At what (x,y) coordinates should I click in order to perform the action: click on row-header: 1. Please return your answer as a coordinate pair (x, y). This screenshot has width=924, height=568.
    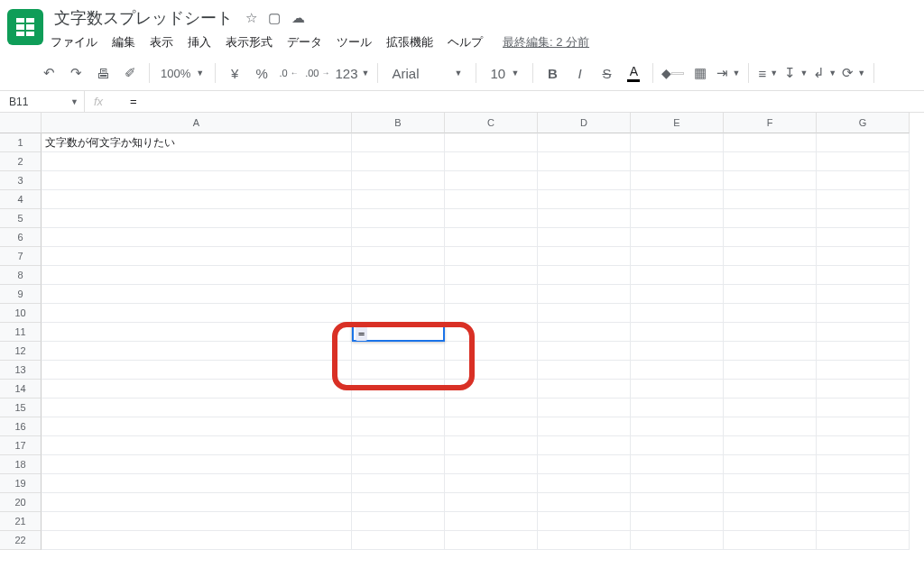
    Looking at the image, I should click on (21, 142).